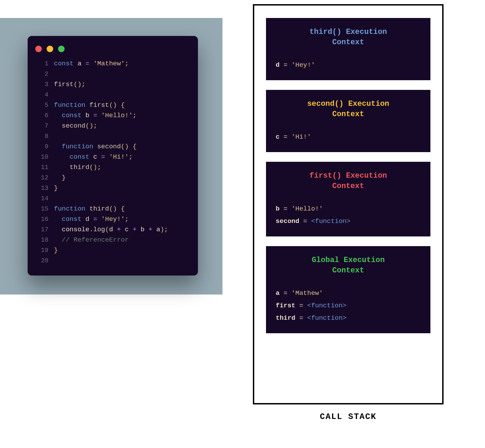 The height and width of the screenshot is (448, 485). Describe the element at coordinates (91, 219) in the screenshot. I see `line-content: const d = 'Hey!';` at that location.